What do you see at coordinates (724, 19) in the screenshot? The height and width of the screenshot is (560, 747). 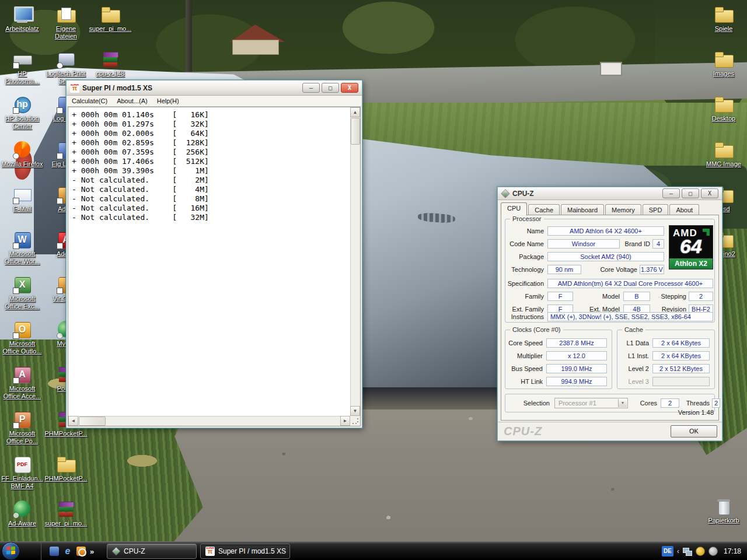 I see `desktop-icon-spiele: Spiele` at bounding box center [724, 19].